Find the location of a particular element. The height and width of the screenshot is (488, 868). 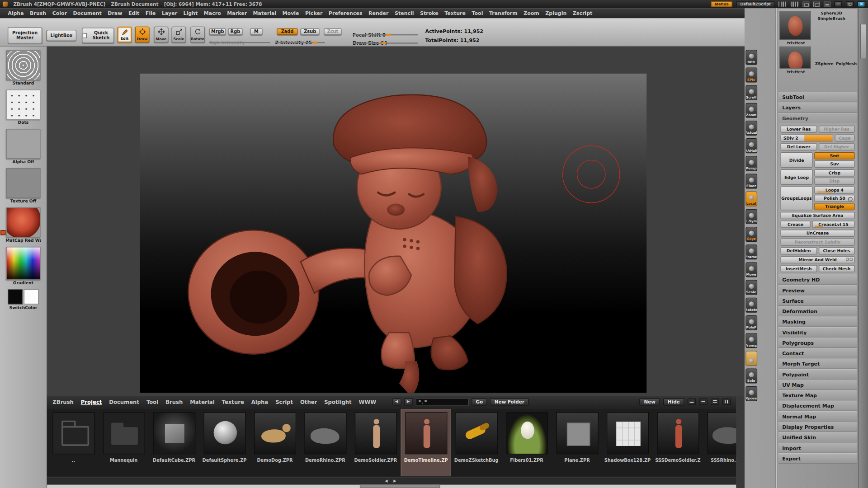

lightbox-button: LightBox is located at coordinates (61, 35).